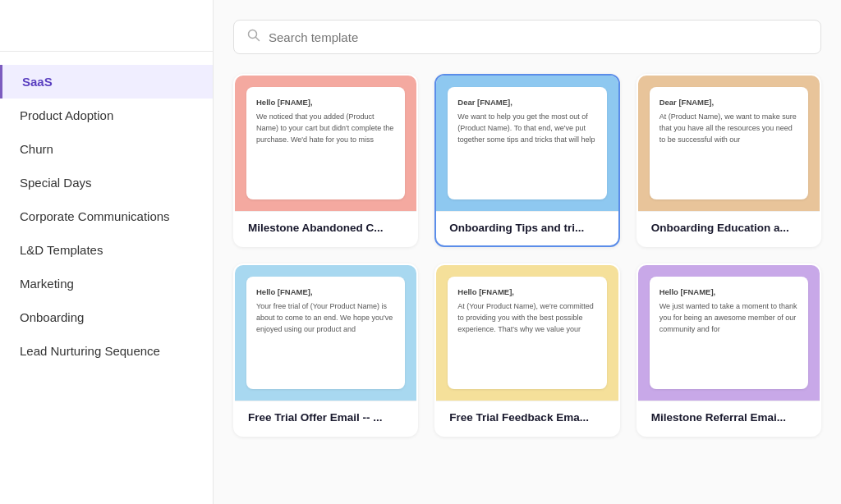  Describe the element at coordinates (538, 38) in the screenshot. I see `search-input` at that location.